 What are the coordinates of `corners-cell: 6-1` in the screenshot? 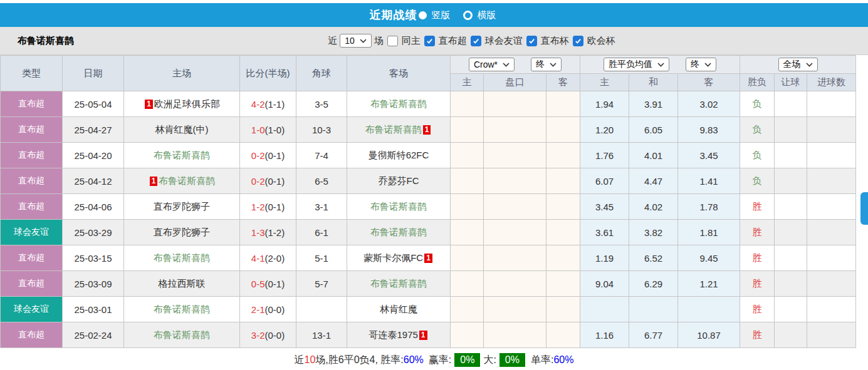 It's located at (322, 233).